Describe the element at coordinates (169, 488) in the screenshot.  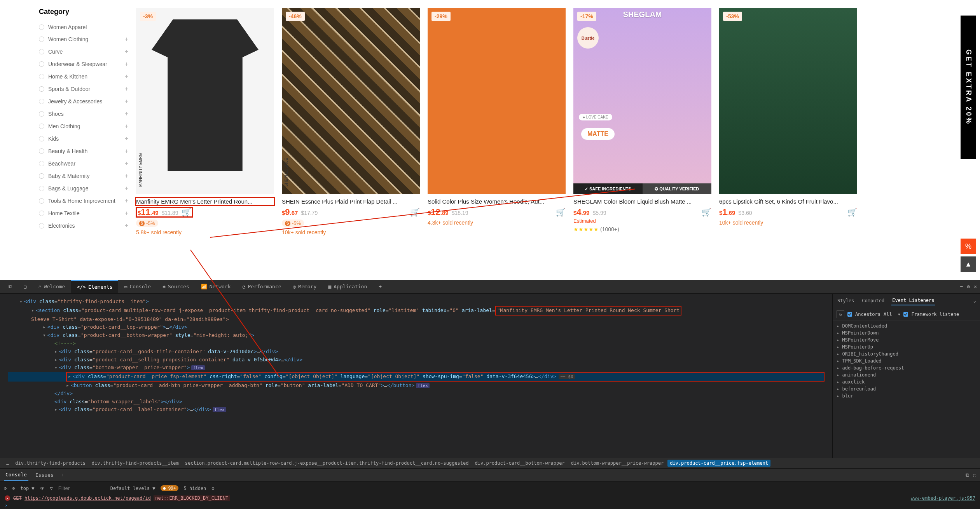
I see `console-issues-count: ● 99+` at that location.